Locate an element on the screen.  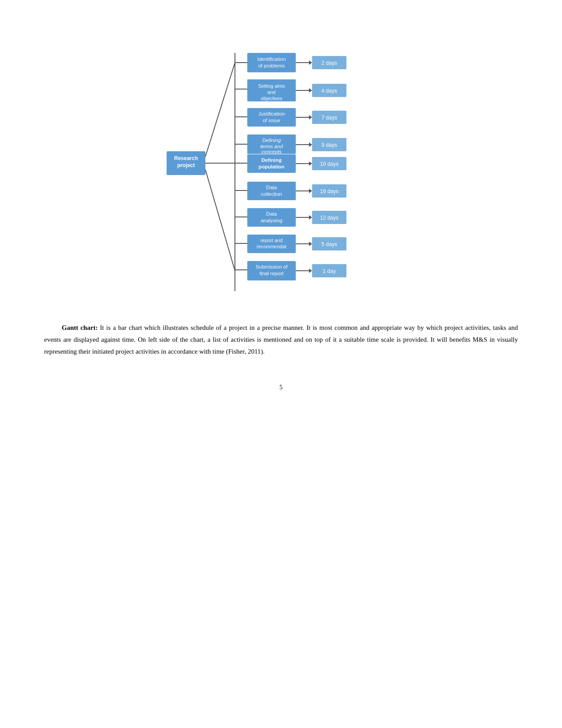
task-label-4b: terms and is located at coordinates (272, 146).